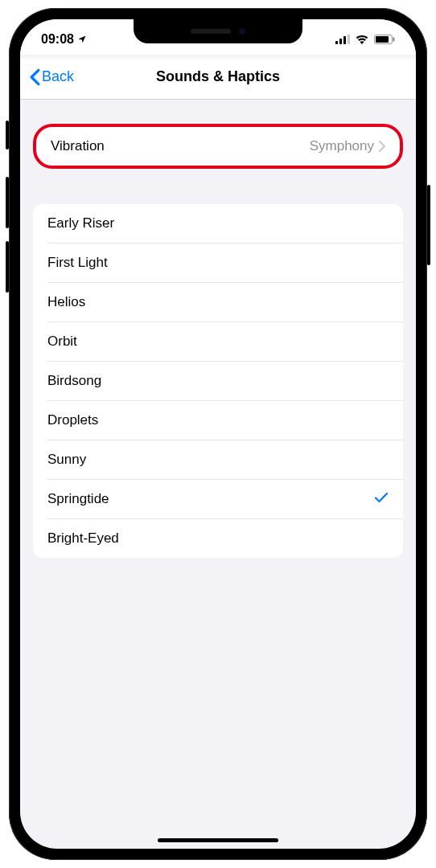 This screenshot has width=436, height=868. What do you see at coordinates (381, 499) in the screenshot?
I see `checkmark-icon` at bounding box center [381, 499].